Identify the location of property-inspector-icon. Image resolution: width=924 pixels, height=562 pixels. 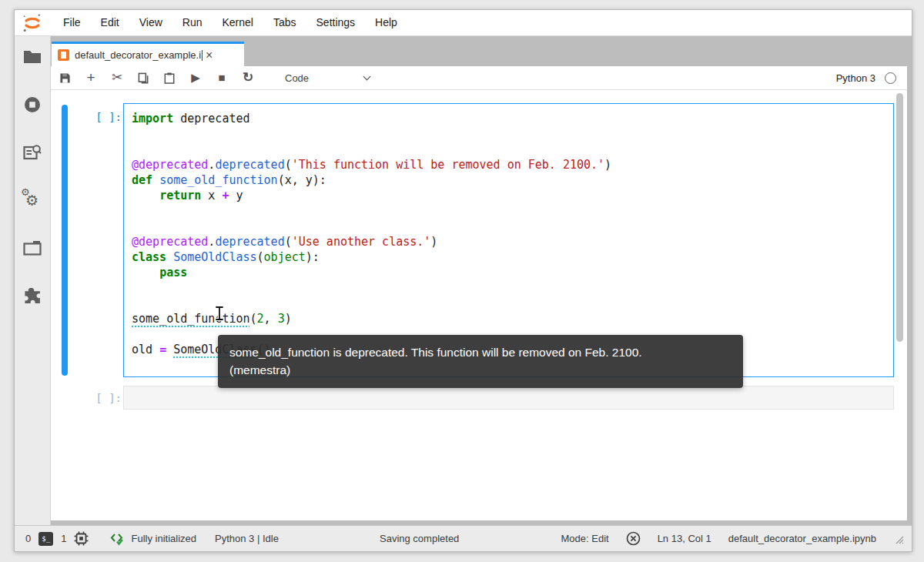
(32, 152).